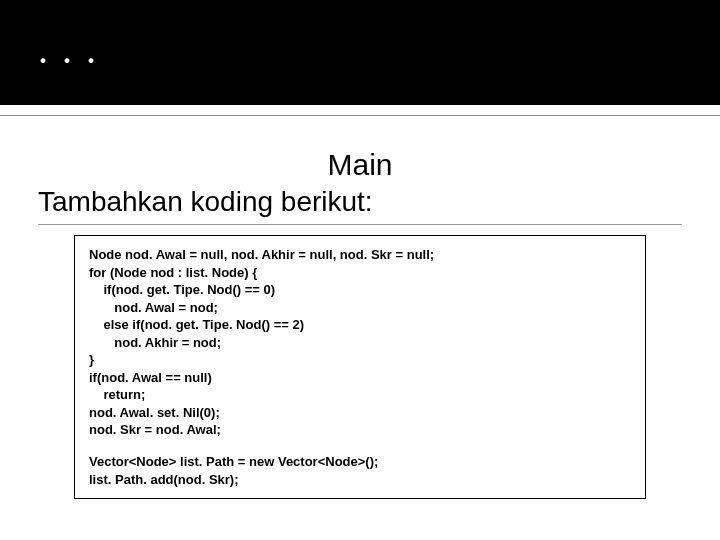 The width and height of the screenshot is (720, 540). What do you see at coordinates (360, 378) in the screenshot?
I see `code-line: if(nod. Awal == null)` at bounding box center [360, 378].